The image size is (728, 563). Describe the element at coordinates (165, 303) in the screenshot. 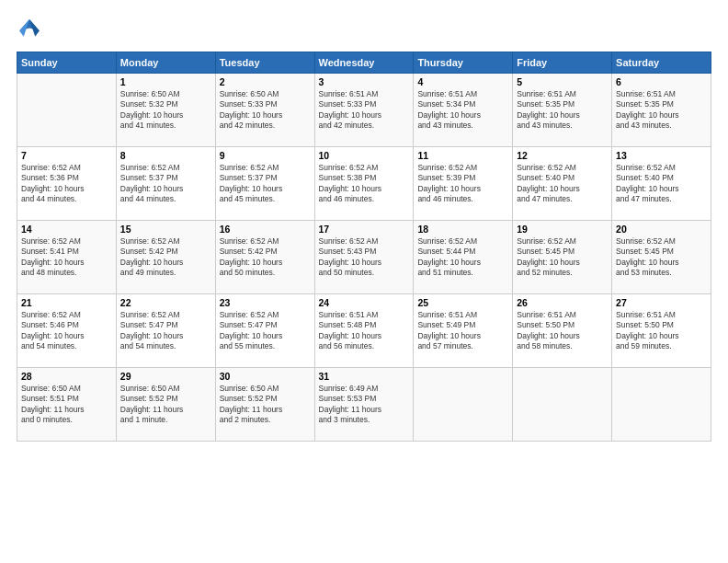

I see `day-number: 22` at that location.